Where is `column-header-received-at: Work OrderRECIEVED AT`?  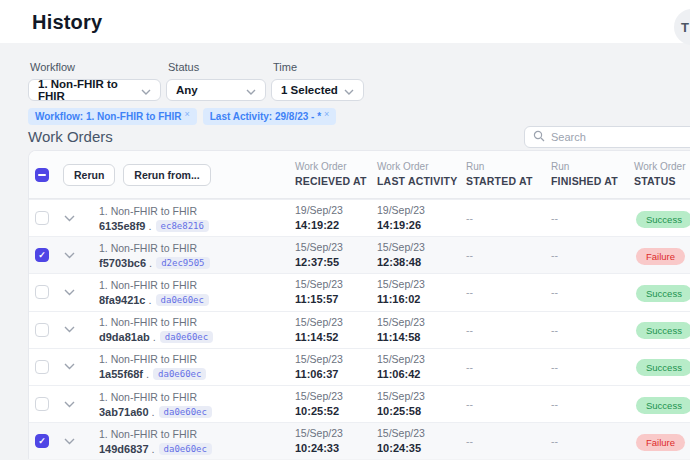
column-header-received-at: Work OrderRECIEVED AT is located at coordinates (336, 174).